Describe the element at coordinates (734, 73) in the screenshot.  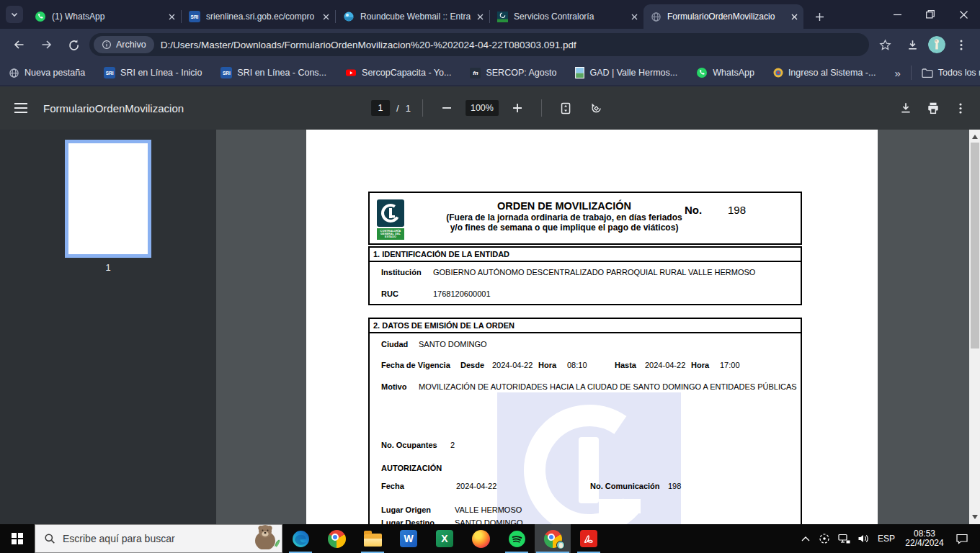
I see `bookmark-label: WhatsApp` at that location.